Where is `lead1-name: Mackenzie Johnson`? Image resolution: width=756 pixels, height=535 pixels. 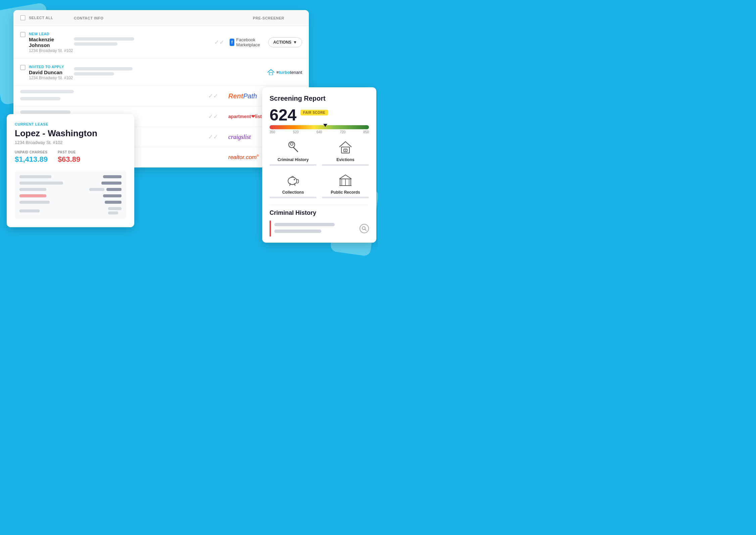 lead1-name: Mackenzie Johnson is located at coordinates (51, 42).